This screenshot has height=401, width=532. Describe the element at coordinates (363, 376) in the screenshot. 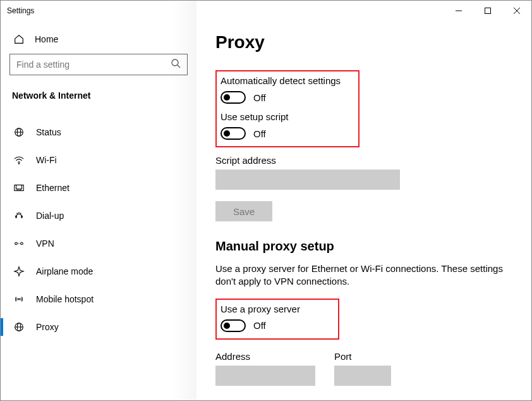

I see `port-input` at that location.